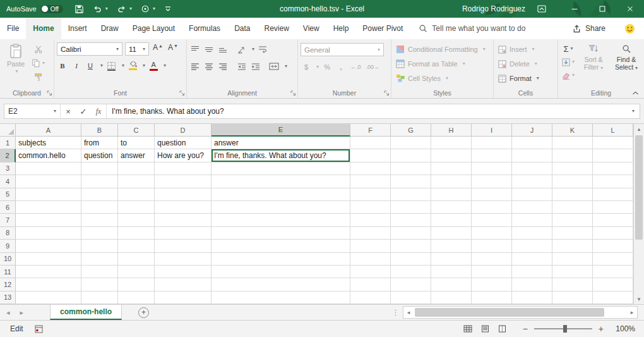 This screenshot has height=337, width=644. What do you see at coordinates (111, 66) in the screenshot?
I see `borders-button` at bounding box center [111, 66].